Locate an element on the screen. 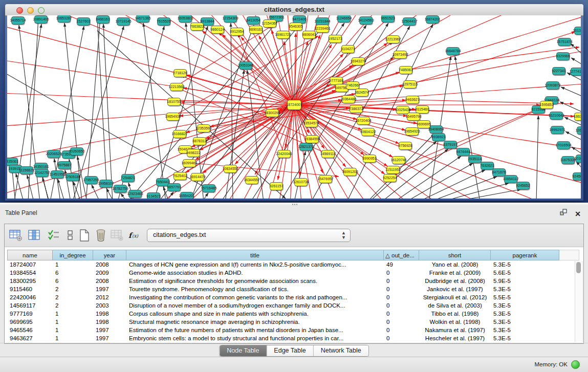 Image resolution: width=588 pixels, height=372 pixels. graph-node: 10604122 is located at coordinates (367, 132).